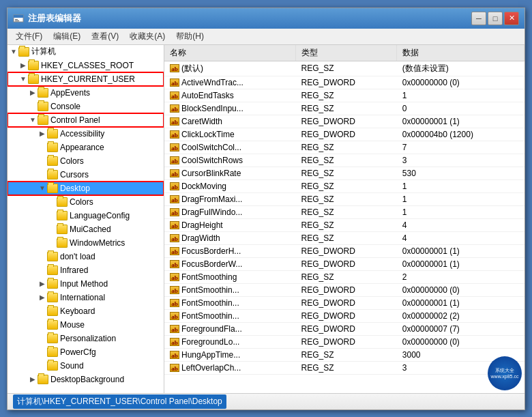  Describe the element at coordinates (344, 108) in the screenshot. I see `table-row: abBlockSendInpu...REG_SZ0` at that location.